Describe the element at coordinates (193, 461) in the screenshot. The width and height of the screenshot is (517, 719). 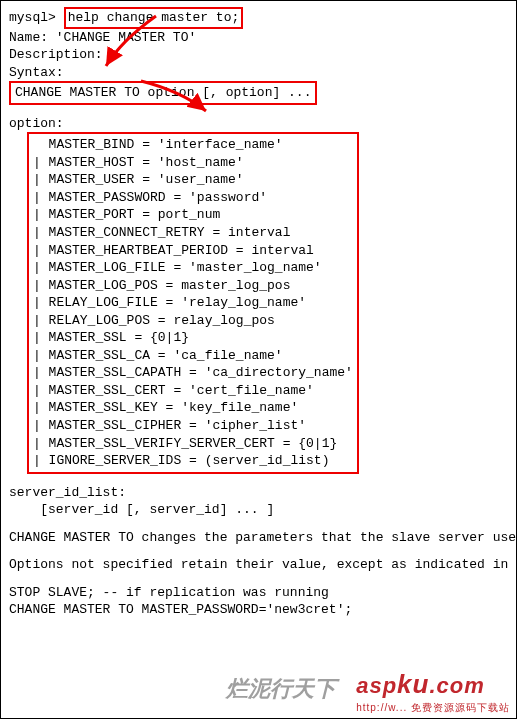
I see `option-line: | IGNORE_SERVER_IDS = (server_id_list)` at that location.